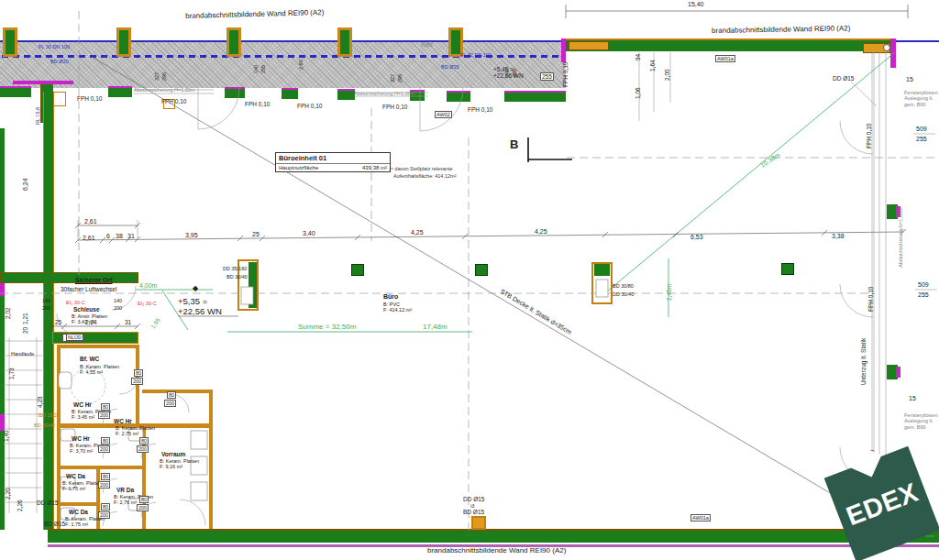 This screenshot has width=939, height=560. Describe the element at coordinates (26, 184) in the screenshot. I see `dim-624: 6,24` at that location.